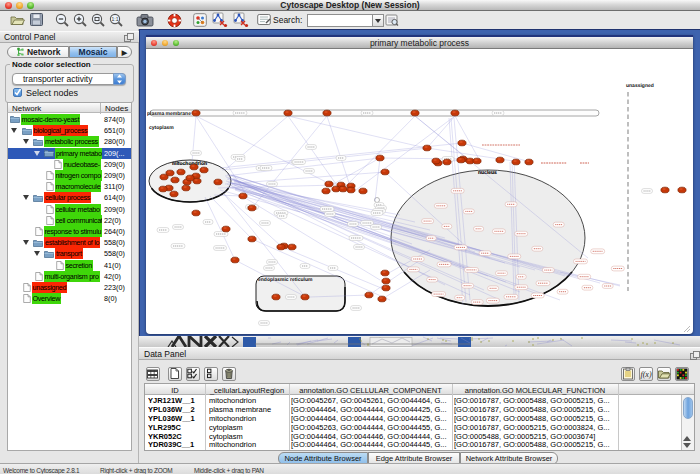 This screenshot has width=700, height=474. Describe the element at coordinates (640, 86) in the screenshot. I see `svg-text: unassigned` at that location.